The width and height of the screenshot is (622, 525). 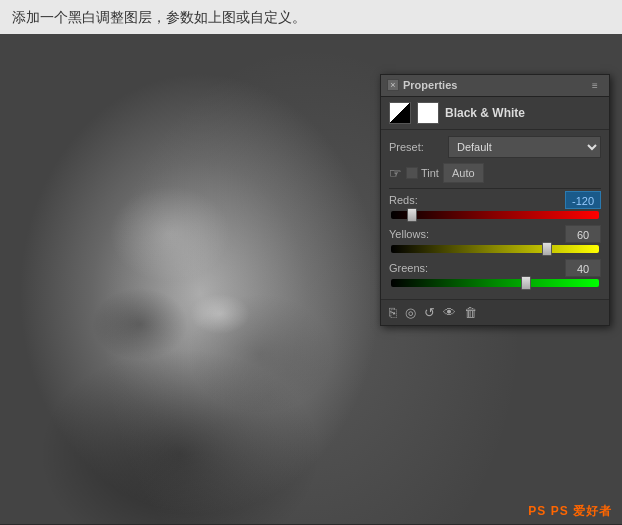 What do you see at coordinates (396, 173) in the screenshot?
I see `hand-icon: ☞` at bounding box center [396, 173].